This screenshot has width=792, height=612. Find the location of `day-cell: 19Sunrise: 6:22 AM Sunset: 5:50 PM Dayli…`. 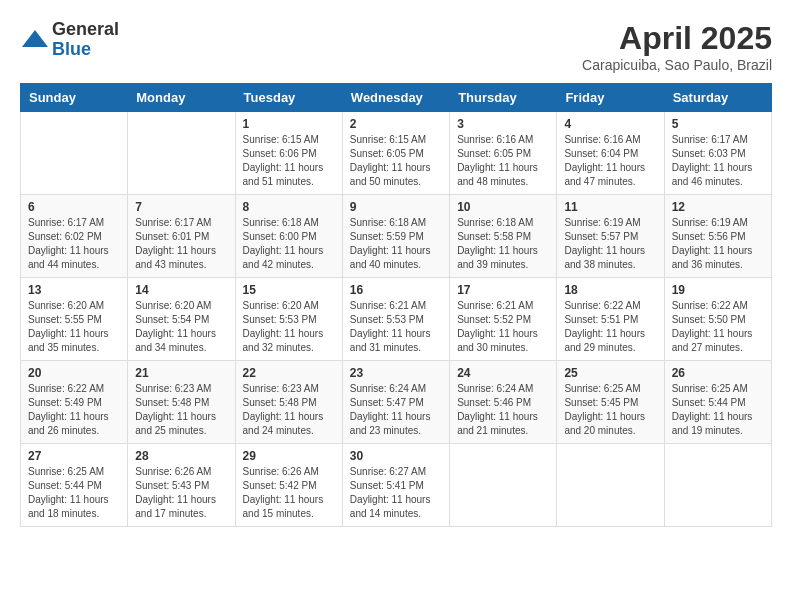

day-cell: 19Sunrise: 6:22 AM Sunset: 5:50 PM Dayli… is located at coordinates (718, 320).